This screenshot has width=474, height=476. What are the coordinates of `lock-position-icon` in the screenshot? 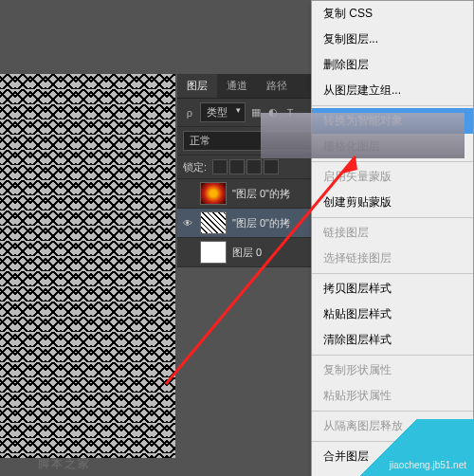 It's located at (254, 167).